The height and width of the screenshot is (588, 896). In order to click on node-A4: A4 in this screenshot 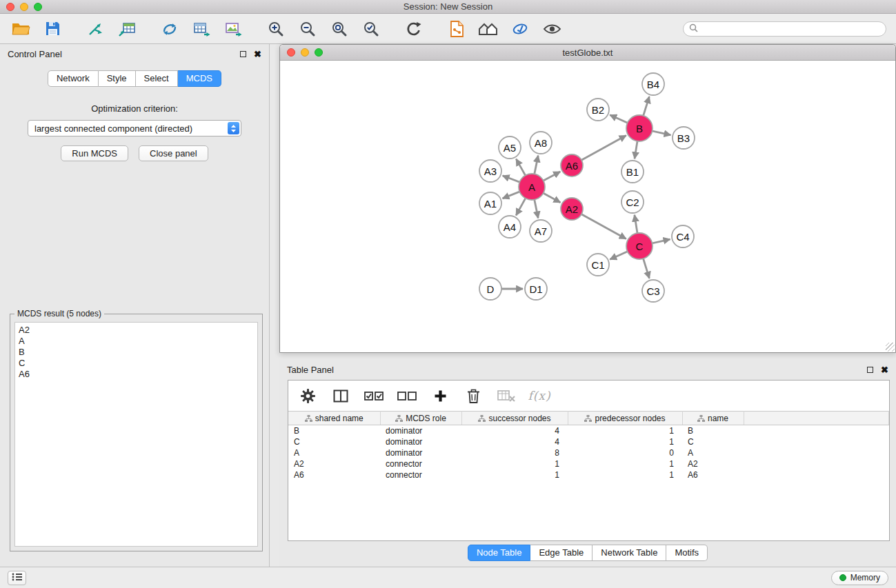, I will do `click(510, 227)`.